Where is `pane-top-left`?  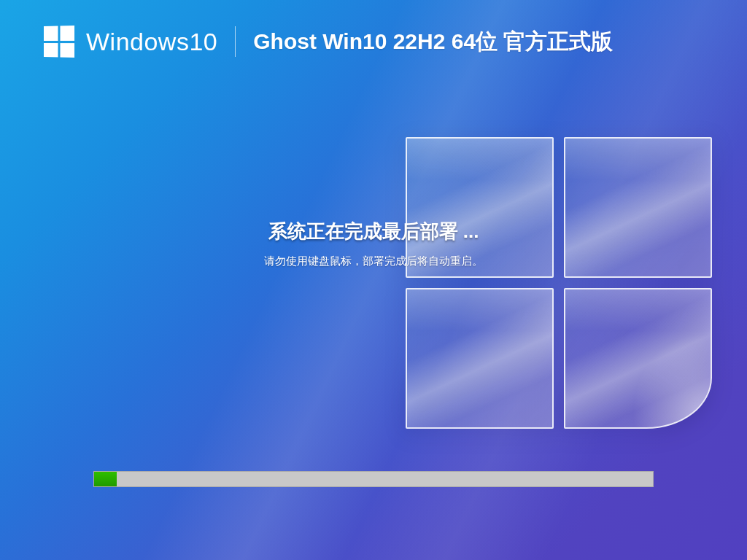 pane-top-left is located at coordinates (480, 207).